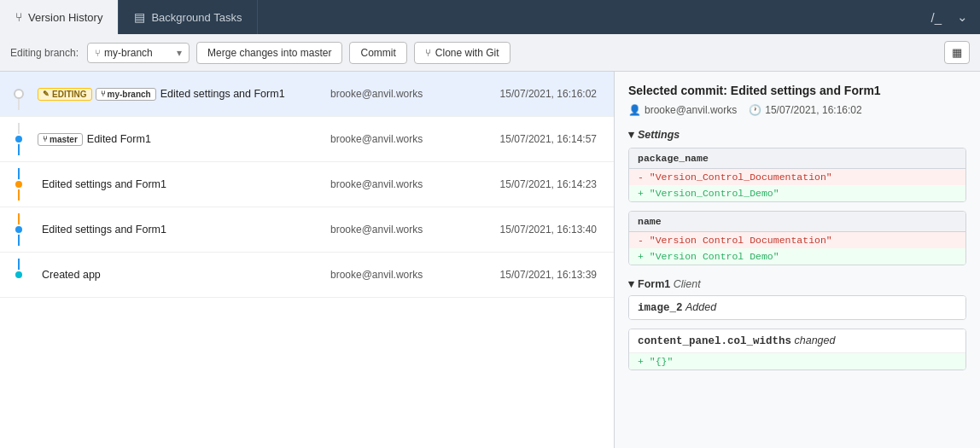  What do you see at coordinates (963, 17) in the screenshot?
I see `expand-button: ⌄` at bounding box center [963, 17].